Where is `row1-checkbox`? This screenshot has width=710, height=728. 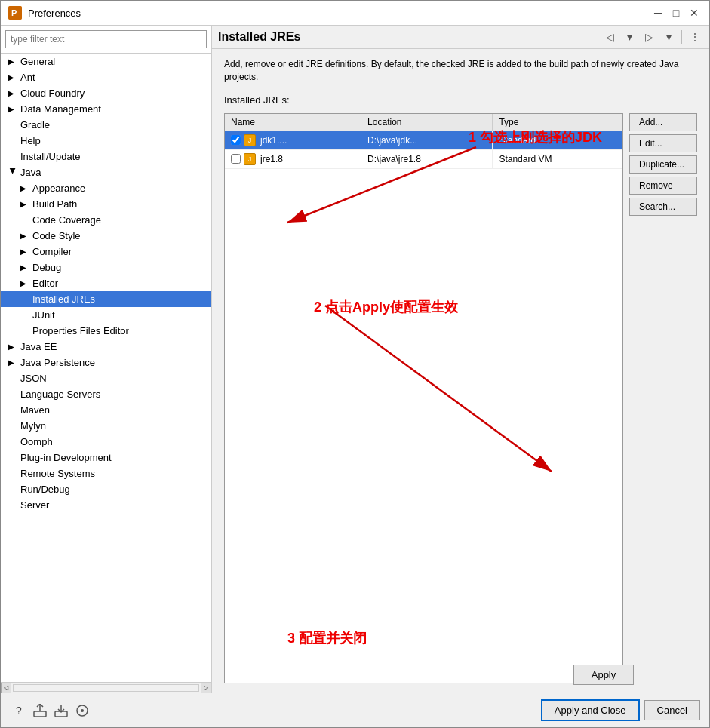
row1-checkbox is located at coordinates (235, 140).